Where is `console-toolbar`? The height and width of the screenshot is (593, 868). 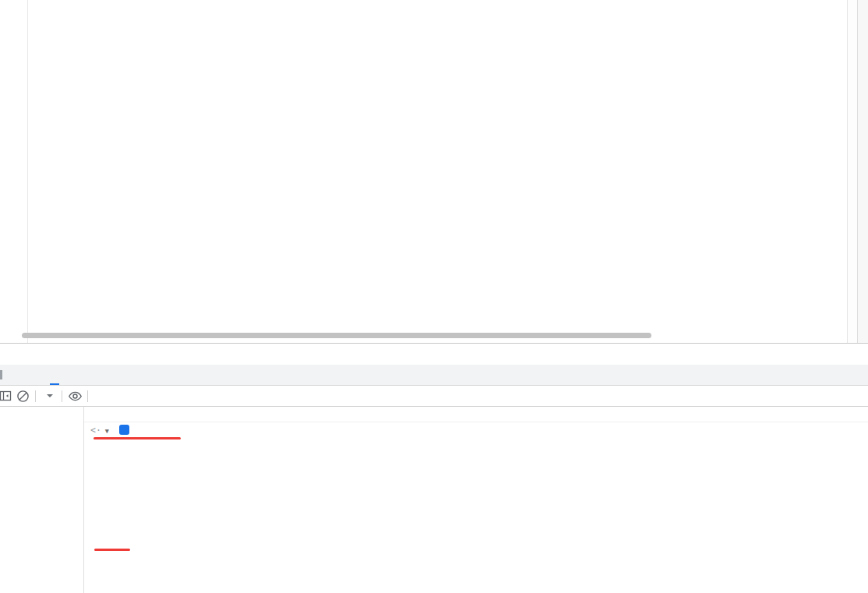 console-toolbar is located at coordinates (434, 396).